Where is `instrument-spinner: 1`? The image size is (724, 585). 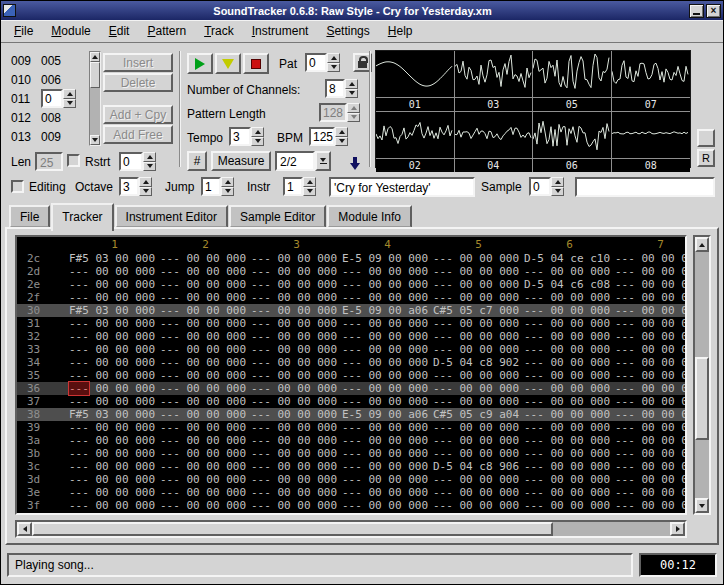 instrument-spinner: 1 is located at coordinates (300, 186).